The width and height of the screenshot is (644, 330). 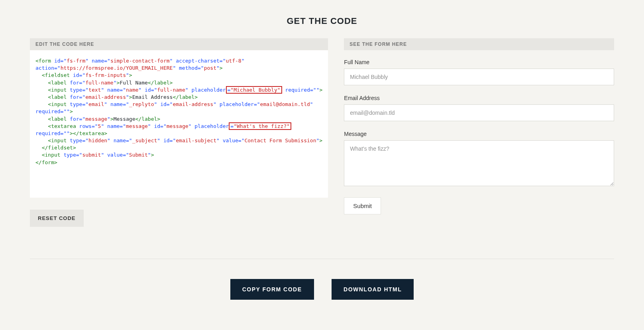 I want to click on highlight-fullname-placeholder: ="Michael Bubbly", so click(x=254, y=90).